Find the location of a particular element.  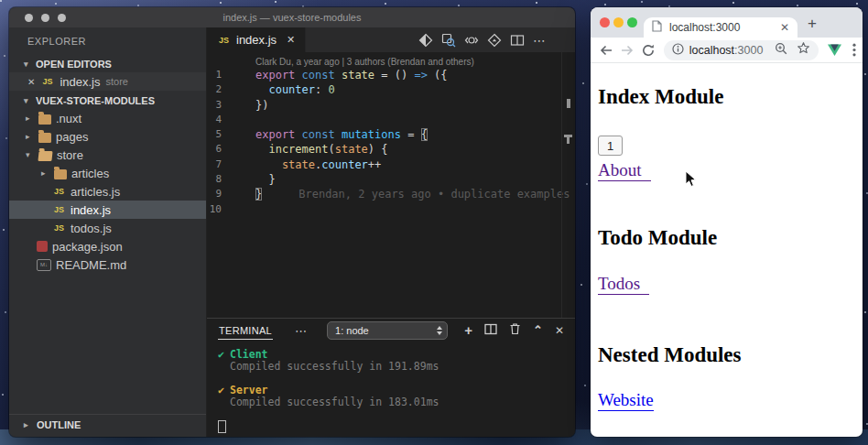

tree-item-store: ▾store is located at coordinates (108, 155).